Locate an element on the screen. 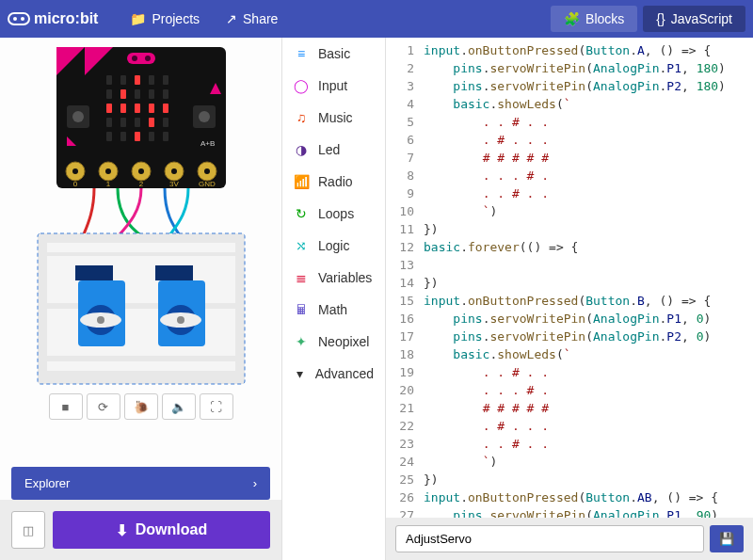 The height and width of the screenshot is (560, 753). blocks-tab: 🧩 Blocks is located at coordinates (594, 19).